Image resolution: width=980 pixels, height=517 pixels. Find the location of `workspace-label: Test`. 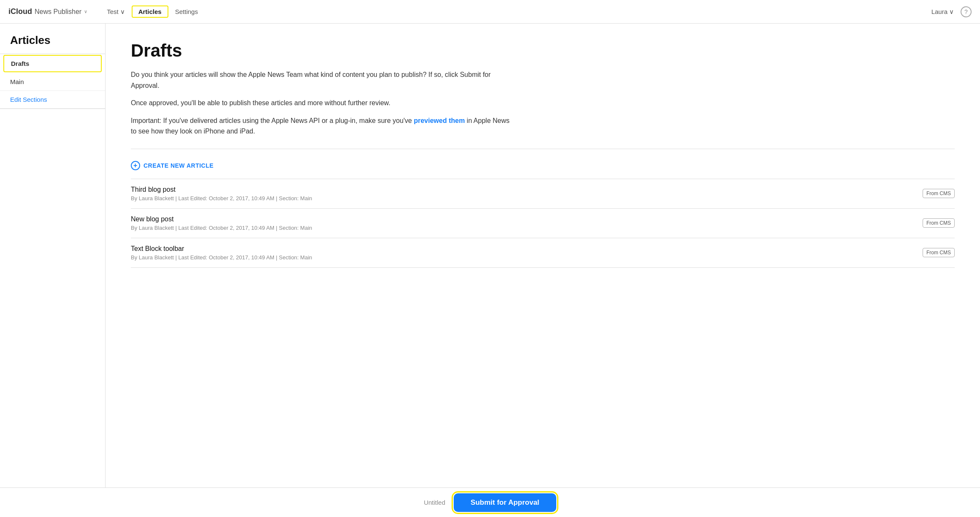

workspace-label: Test is located at coordinates (113, 12).